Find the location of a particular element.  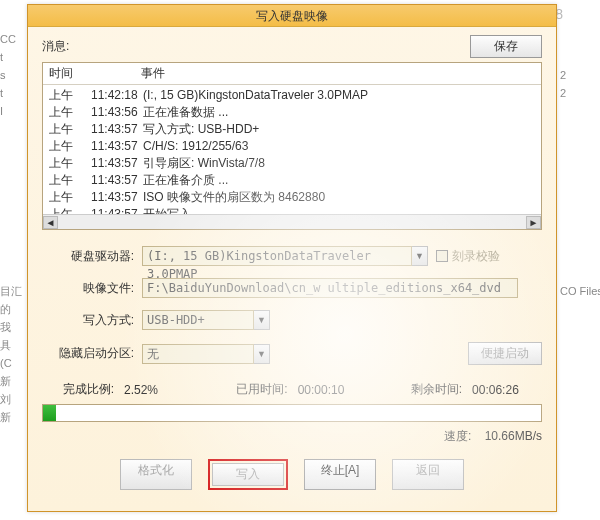

hidden-row: 隐藏启动分区: 无 ▼ 便捷启动 is located at coordinates (292, 354).